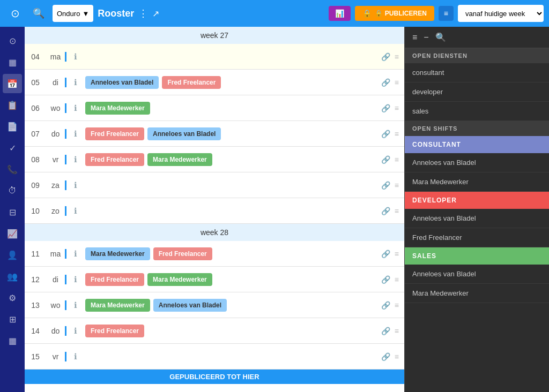 Image resolution: width=549 pixels, height=392 pixels. Describe the element at coordinates (477, 92) in the screenshot. I see `panel-item-developer: developer` at that location.